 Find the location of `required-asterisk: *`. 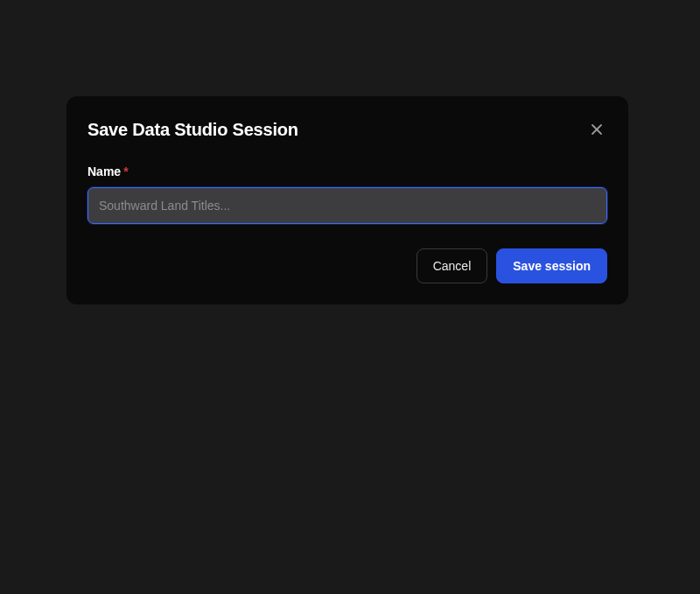

required-asterisk: * is located at coordinates (126, 171).